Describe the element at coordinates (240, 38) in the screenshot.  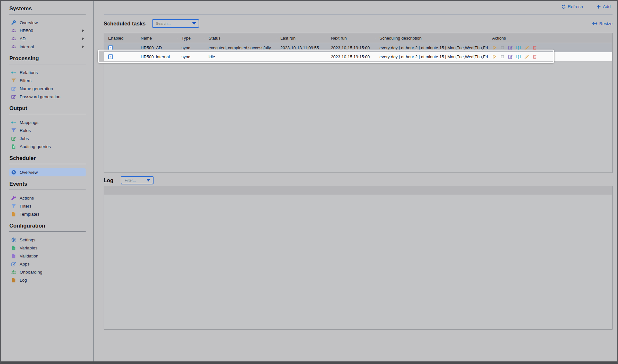
I see `column-header-status: Status` at that location.